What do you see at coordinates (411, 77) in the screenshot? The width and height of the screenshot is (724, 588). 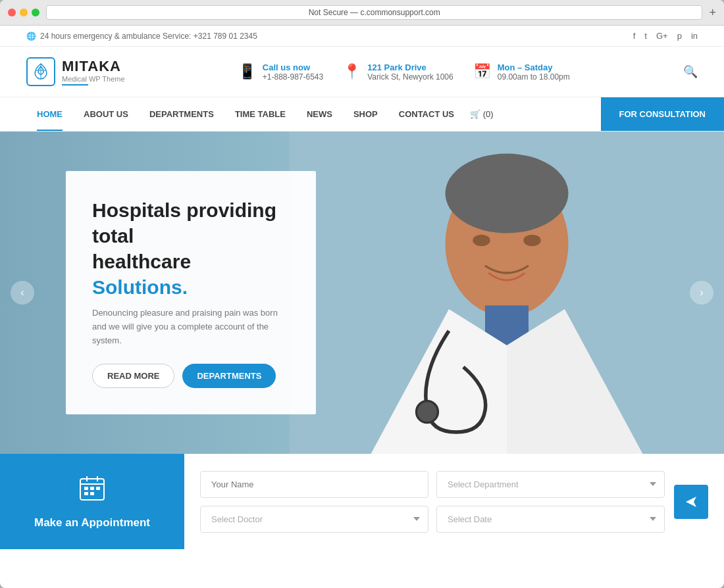 I see `address-value: Varick St, Newyork 1006` at bounding box center [411, 77].